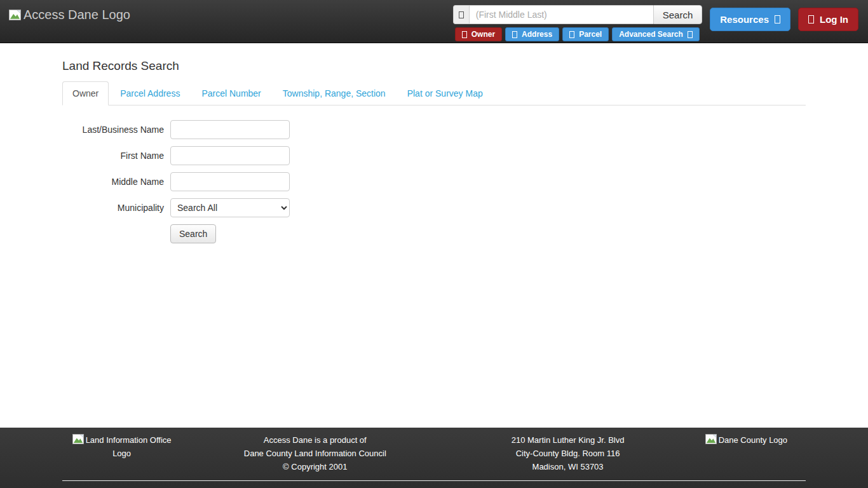 The height and width of the screenshot is (488, 868). What do you see at coordinates (678, 15) in the screenshot?
I see `navbar-search-button: Search` at bounding box center [678, 15].